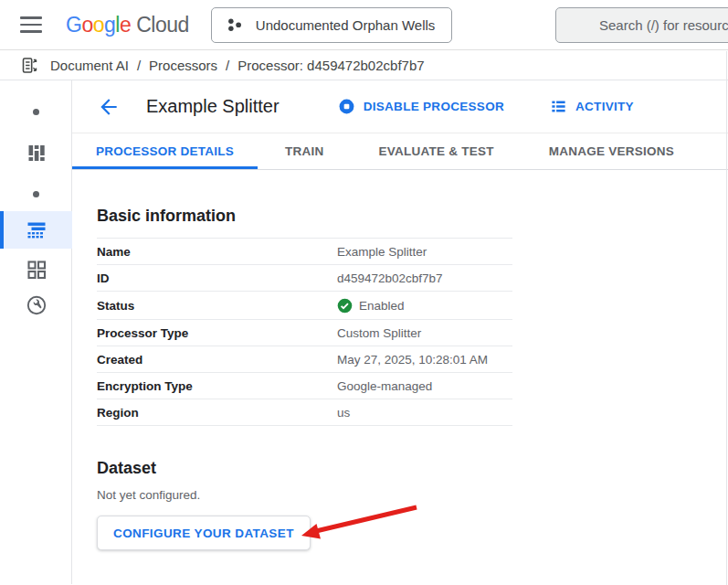  I want to click on row-value: d459472b02cbf7b7, so click(390, 278).